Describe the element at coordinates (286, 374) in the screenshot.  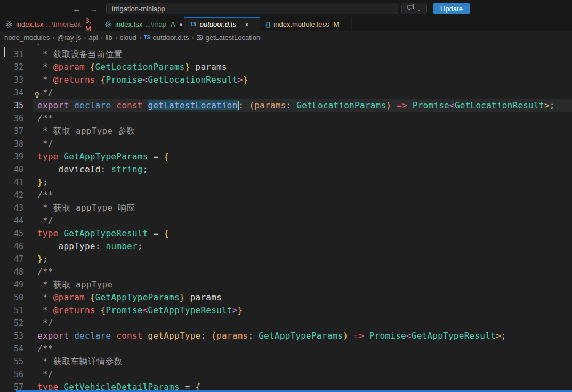
I see `code-line: 56 */` at that location.